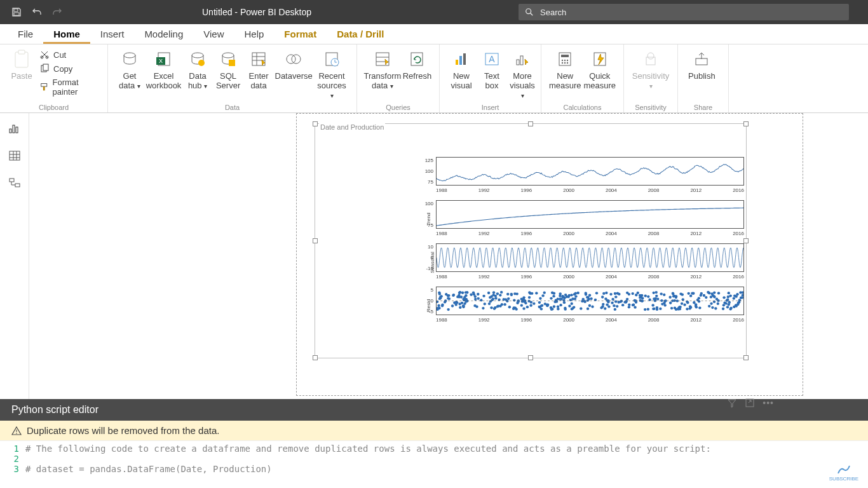  Describe the element at coordinates (732, 404) in the screenshot. I see `filter-icon` at that location.